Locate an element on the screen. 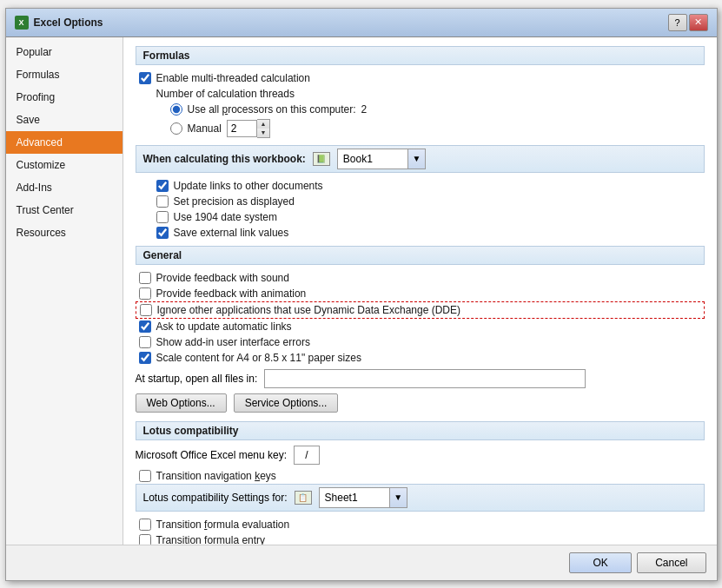  sidebar-item-advanced: Advanced is located at coordinates (64, 142).